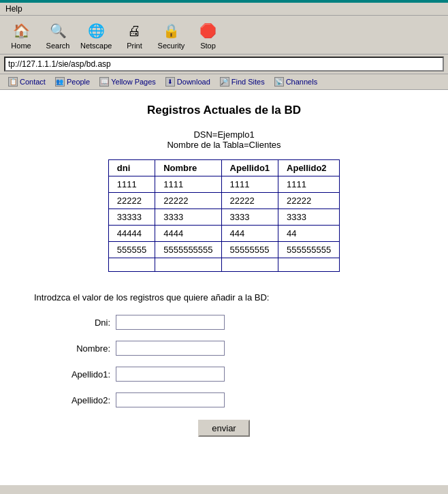 Image resolution: width=448 pixels, height=494 pixels. I want to click on people-icon: 👥, so click(60, 82).